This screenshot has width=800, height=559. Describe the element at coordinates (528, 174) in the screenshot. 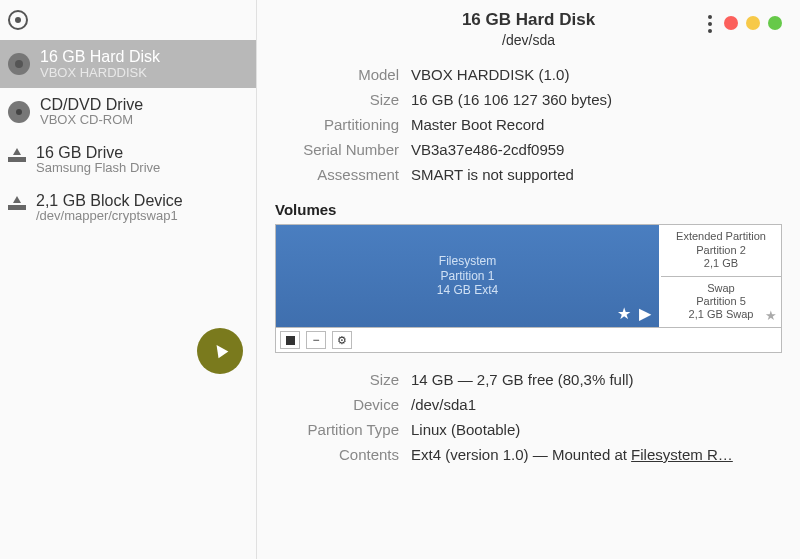

I see `detail-row-assessment: Assessment SMART is not supported` at that location.